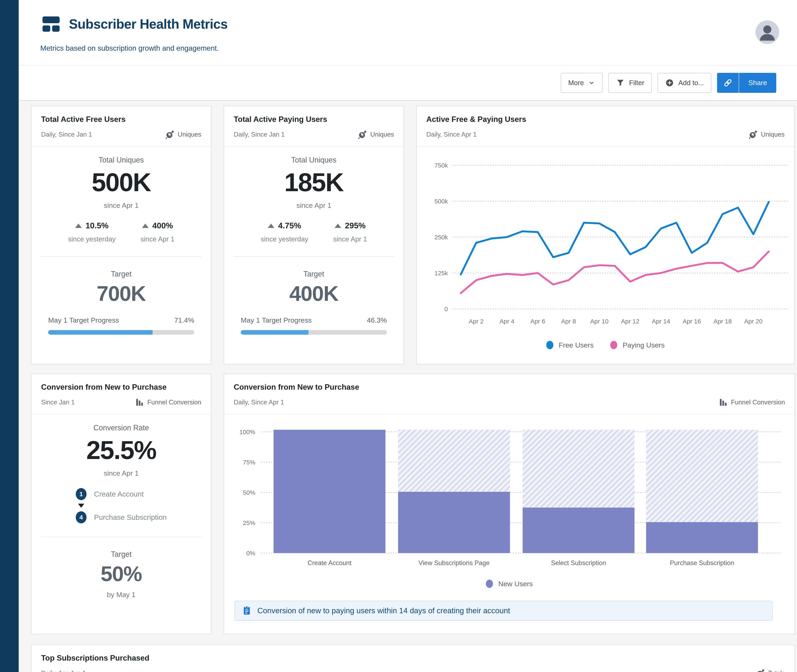 This screenshot has height=672, width=797. I want to click on target-progress: May 1 Target Progress 71.4%, so click(121, 325).